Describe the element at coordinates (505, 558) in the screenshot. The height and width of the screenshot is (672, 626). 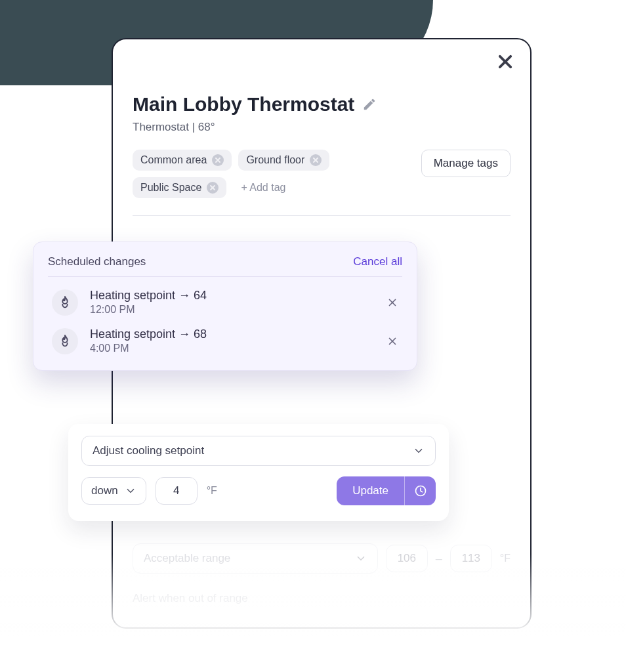
I see `range-unit: °F` at that location.